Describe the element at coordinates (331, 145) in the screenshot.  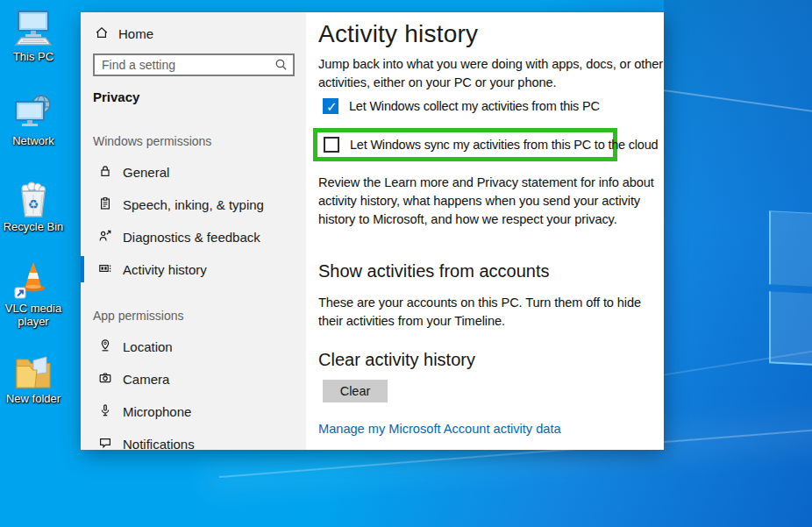
I see `checkbox-unchecked-icon` at that location.